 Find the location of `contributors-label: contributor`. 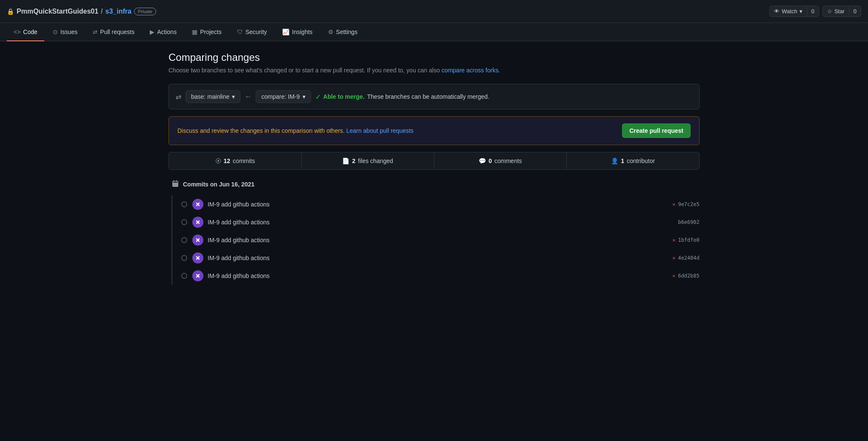

contributors-label: contributor is located at coordinates (641, 161).